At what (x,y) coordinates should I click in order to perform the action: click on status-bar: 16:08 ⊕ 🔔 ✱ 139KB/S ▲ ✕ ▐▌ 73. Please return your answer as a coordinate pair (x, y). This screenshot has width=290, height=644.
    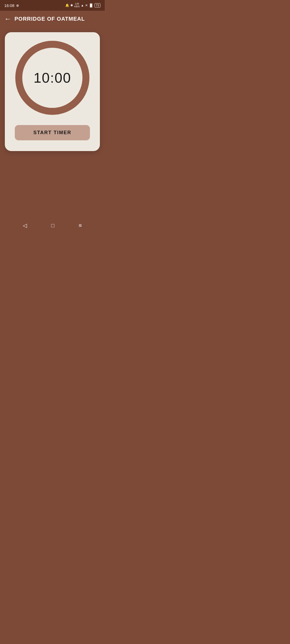
    Looking at the image, I should click on (52, 5).